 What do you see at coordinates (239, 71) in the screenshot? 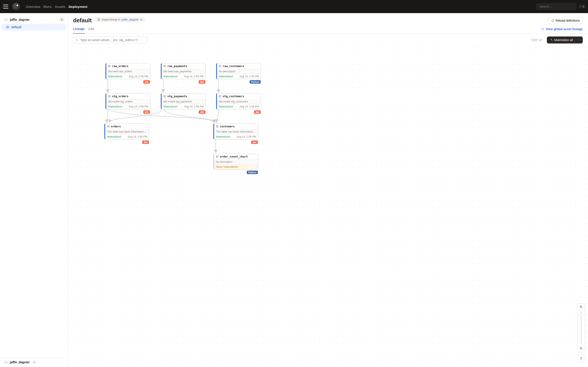
I see `node-raw-customers: raw_customers No description Materialize…` at bounding box center [239, 71].